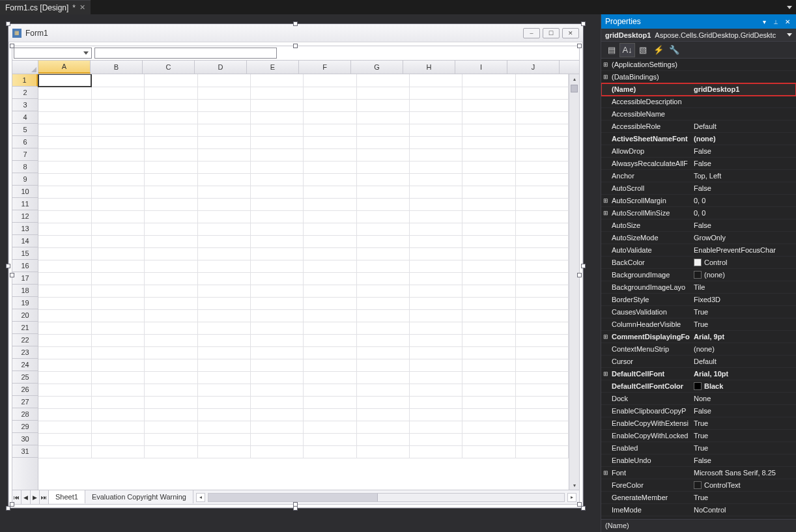  What do you see at coordinates (35, 497) in the screenshot?
I see `sheet-nav-next: ▶` at bounding box center [35, 497].